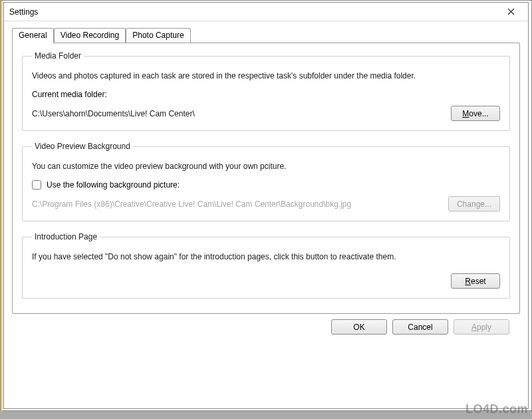  What do you see at coordinates (90, 35) in the screenshot?
I see `tab-video-recording: Video Recording` at bounding box center [90, 35].